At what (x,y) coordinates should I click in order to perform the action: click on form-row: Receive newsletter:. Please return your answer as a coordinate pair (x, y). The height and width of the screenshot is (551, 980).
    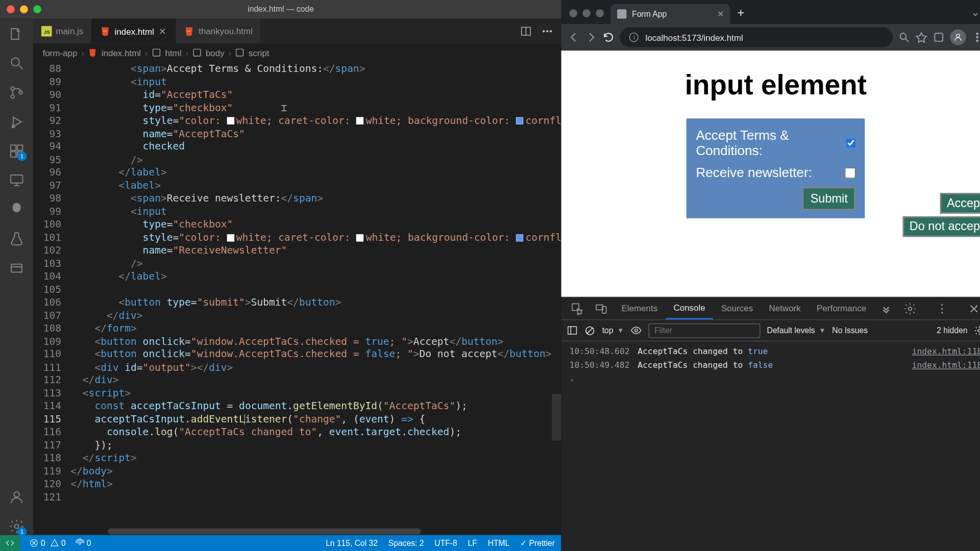
    Looking at the image, I should click on (776, 172).